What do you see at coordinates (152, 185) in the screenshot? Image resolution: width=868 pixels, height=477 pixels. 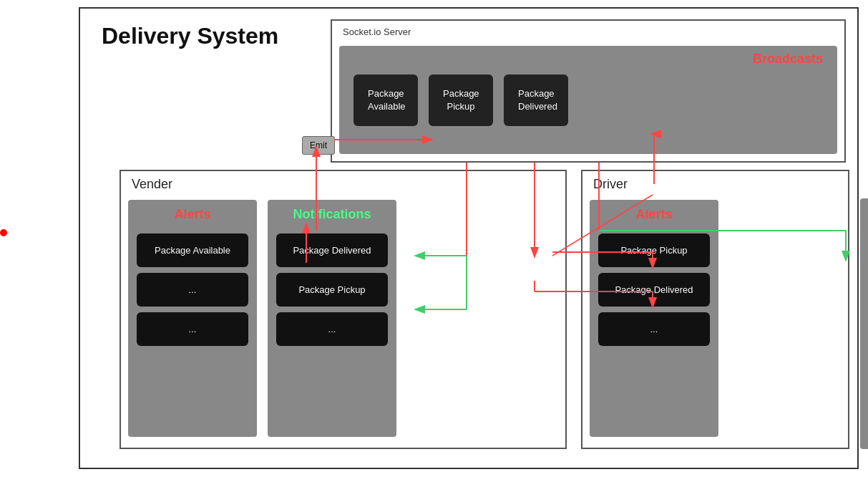 I see `vender-label: Vender` at bounding box center [152, 185].